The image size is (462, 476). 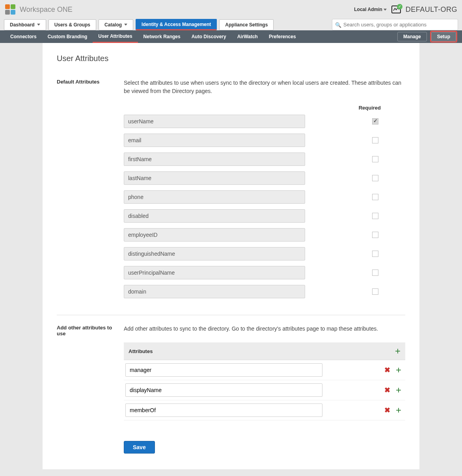 What do you see at coordinates (265, 140) in the screenshot?
I see `attribute-row: email` at bounding box center [265, 140].